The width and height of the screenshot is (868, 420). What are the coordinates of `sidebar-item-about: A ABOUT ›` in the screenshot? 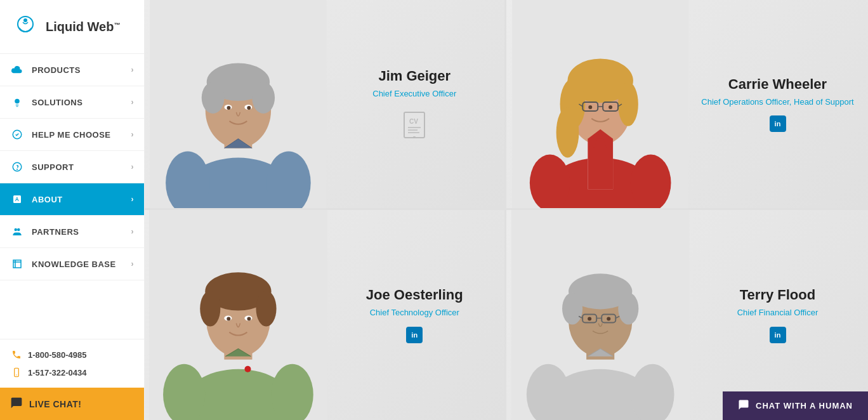 It's located at (72, 199).